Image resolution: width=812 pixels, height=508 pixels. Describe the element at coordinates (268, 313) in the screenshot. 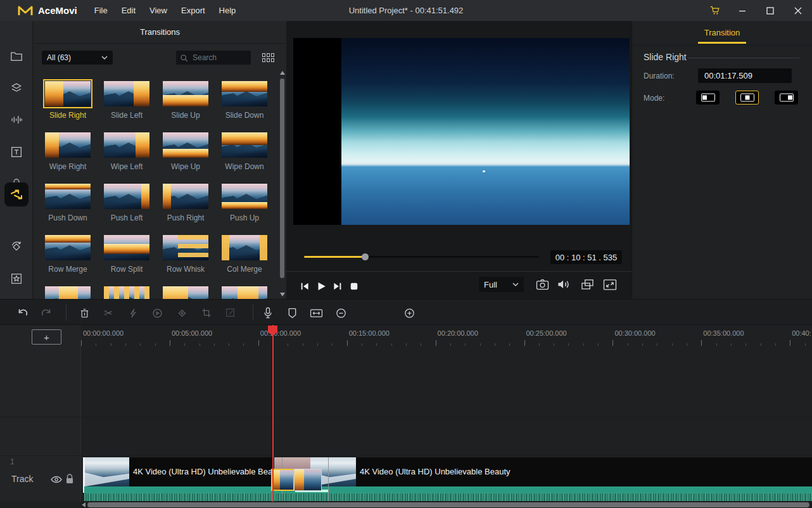

I see `voiceover-record-icon` at that location.